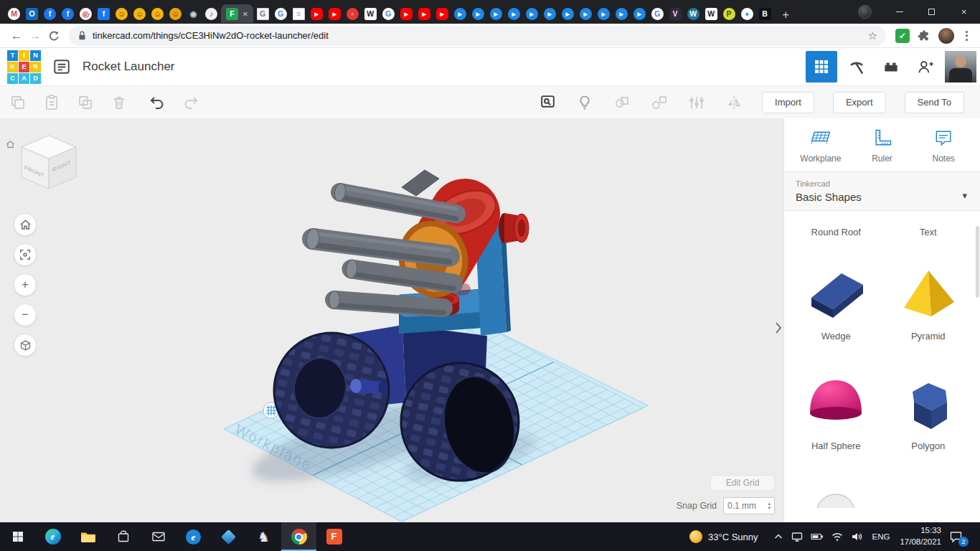 Image resolution: width=980 pixels, height=551 pixels. Describe the element at coordinates (749, 506) in the screenshot. I see `snap-grid-select: 0.1 mm ▴▾` at that location.